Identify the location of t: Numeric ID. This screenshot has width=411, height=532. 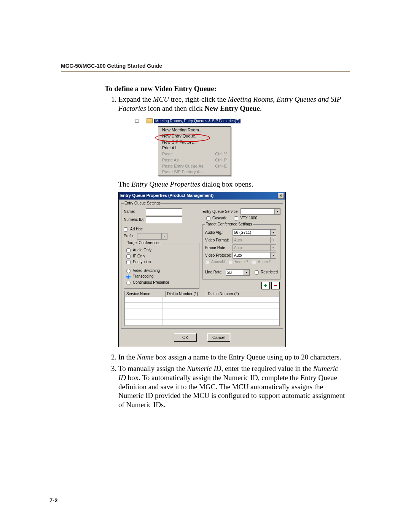
(204, 369).